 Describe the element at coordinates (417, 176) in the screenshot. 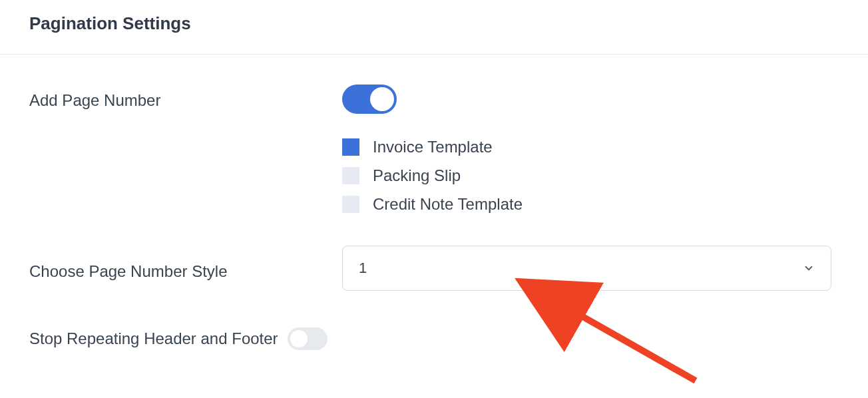

I see `template-checkbox-label: Packing Slip` at that location.